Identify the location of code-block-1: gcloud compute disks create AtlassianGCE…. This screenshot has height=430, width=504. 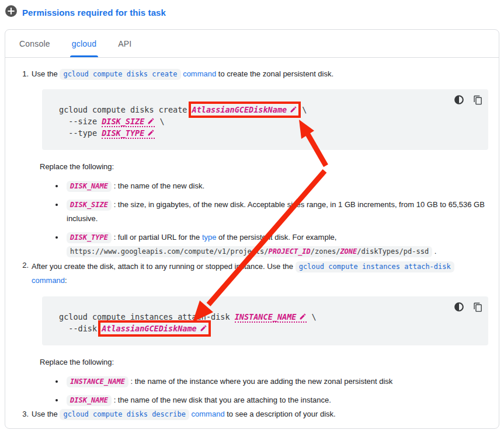
(265, 120).